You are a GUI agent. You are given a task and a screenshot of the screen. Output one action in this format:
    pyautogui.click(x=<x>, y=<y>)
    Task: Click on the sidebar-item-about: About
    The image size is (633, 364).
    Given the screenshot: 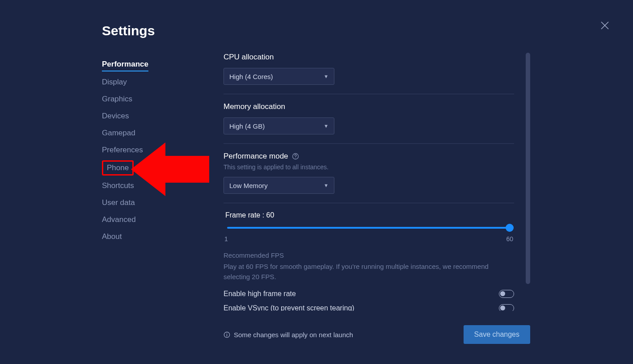 What is the action you would take?
    pyautogui.click(x=112, y=237)
    